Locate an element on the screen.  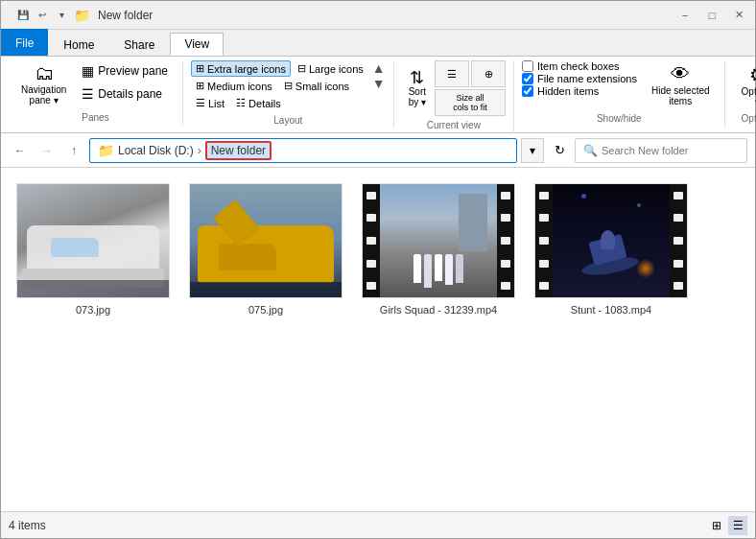
options-icon: ⚙ is located at coordinates (752, 75).